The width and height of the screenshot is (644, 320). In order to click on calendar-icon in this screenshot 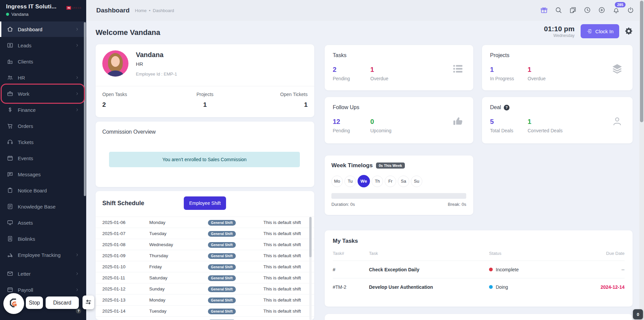, I will do `click(10, 158)`.